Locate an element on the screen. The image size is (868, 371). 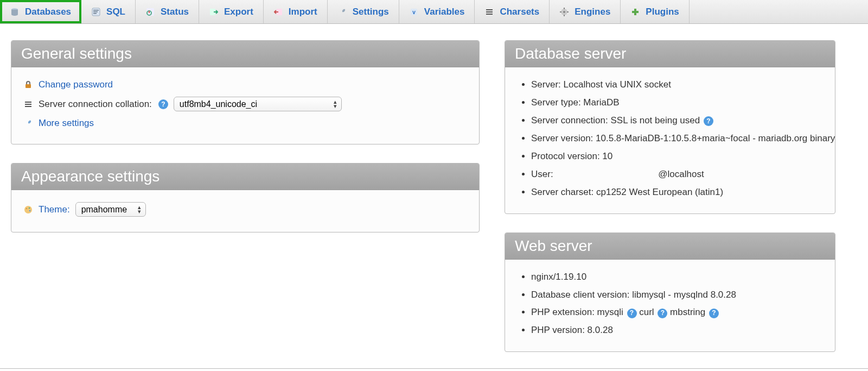
tab-label: Engines is located at coordinates (592, 12).